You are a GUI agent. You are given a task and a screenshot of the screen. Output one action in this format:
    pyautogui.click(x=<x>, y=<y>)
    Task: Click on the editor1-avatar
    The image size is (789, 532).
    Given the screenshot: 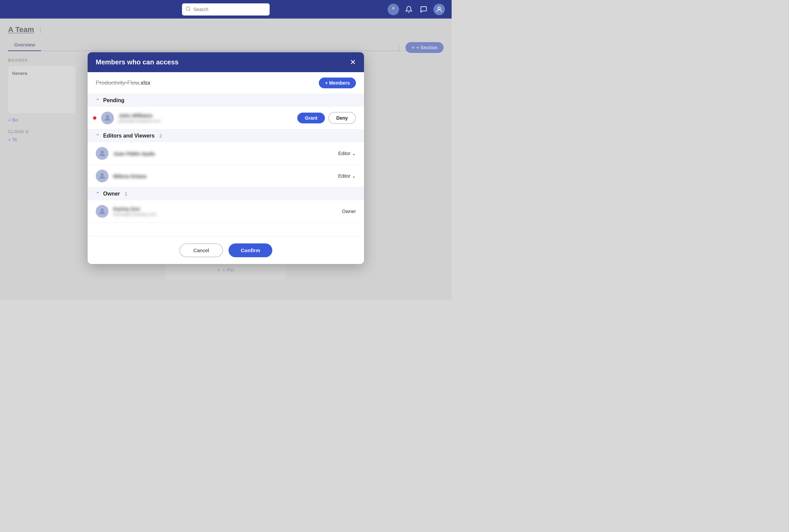 What is the action you would take?
    pyautogui.click(x=102, y=153)
    